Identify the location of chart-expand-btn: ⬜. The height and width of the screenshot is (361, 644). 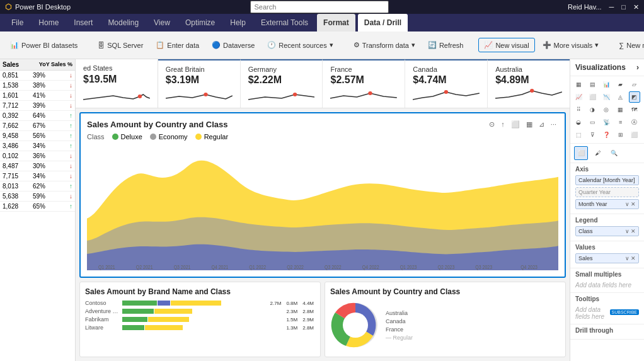
(515, 125).